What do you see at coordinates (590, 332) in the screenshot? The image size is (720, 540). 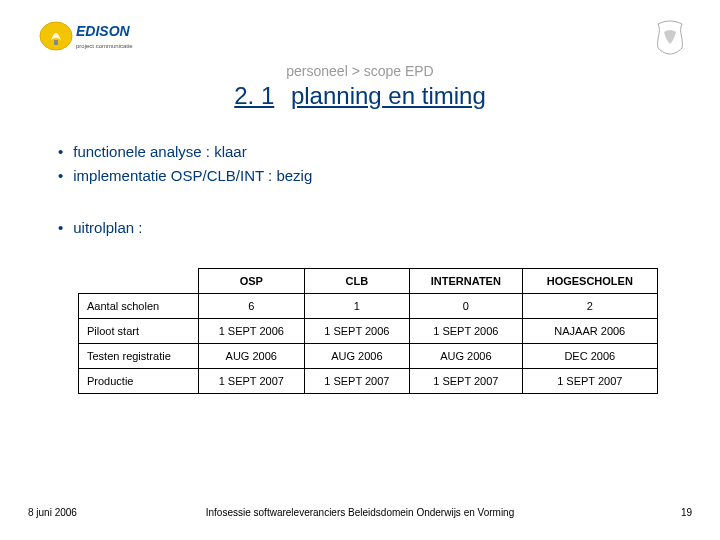 I see `cell: NAJAAR 2006` at bounding box center [590, 332].